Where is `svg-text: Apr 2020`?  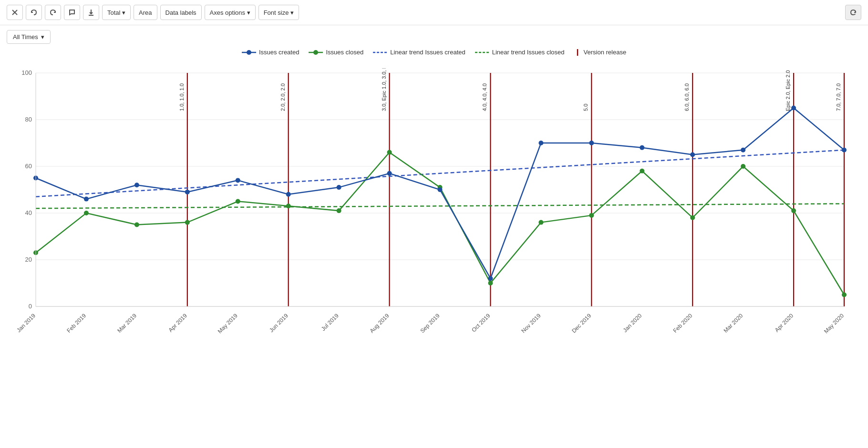 svg-text: Apr 2020 is located at coordinates (784, 323).